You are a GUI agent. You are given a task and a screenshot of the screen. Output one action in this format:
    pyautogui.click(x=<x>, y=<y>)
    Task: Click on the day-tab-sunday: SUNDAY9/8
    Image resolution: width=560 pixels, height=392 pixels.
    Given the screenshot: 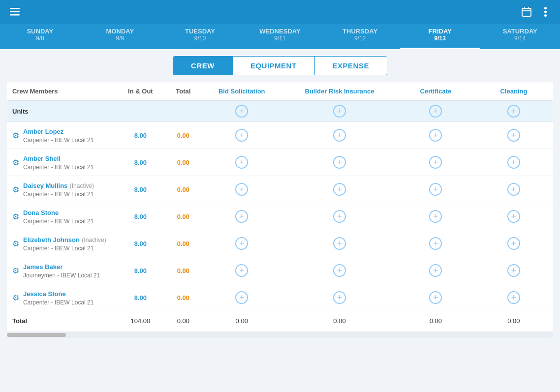 What is the action you would take?
    pyautogui.click(x=40, y=36)
    